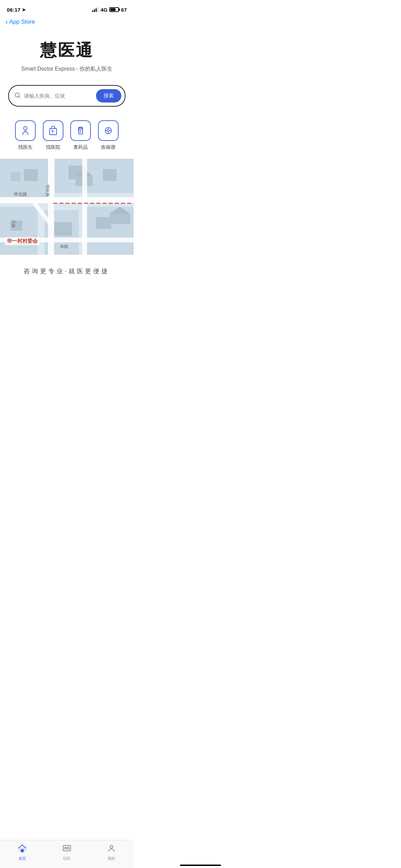 Image resolution: width=401 pixels, height=868 pixels. What do you see at coordinates (7, 22) in the screenshot?
I see `back-arrow-icon: ‹` at bounding box center [7, 22].